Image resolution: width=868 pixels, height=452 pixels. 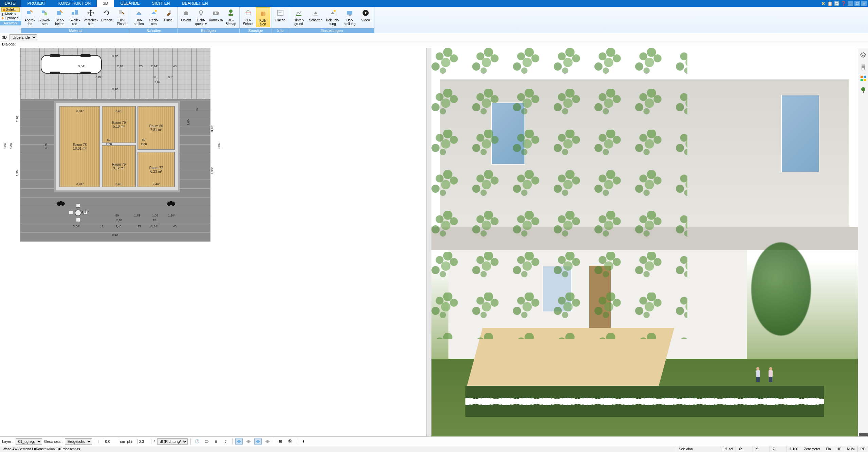 What do you see at coordinates (212, 128) in the screenshot?
I see `dim-label: 3,26⁵` at bounding box center [212, 128].